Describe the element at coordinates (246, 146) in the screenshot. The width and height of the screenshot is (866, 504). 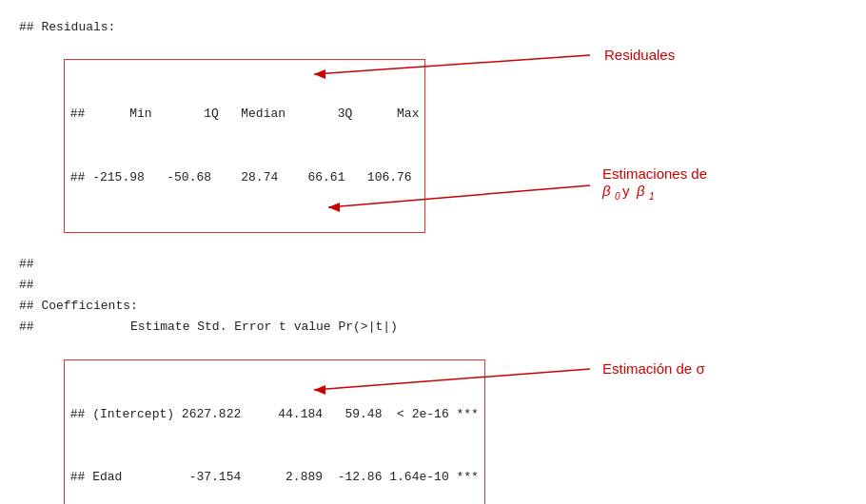
I see `residuals-box: ## Min 1Q Median 3Q Max ## -215.98 -50.6…` at that location.